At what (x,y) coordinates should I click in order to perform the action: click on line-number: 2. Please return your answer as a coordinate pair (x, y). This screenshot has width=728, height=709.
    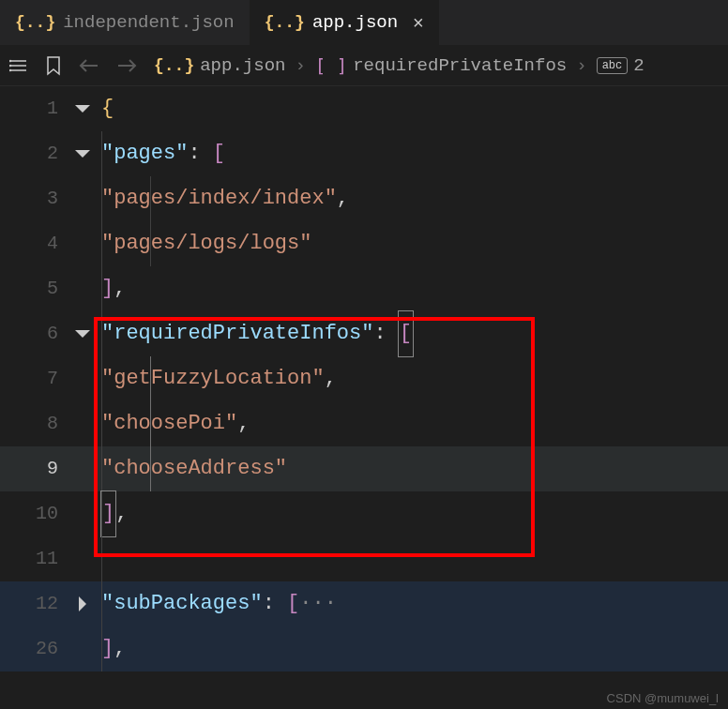
    Looking at the image, I should click on (34, 154).